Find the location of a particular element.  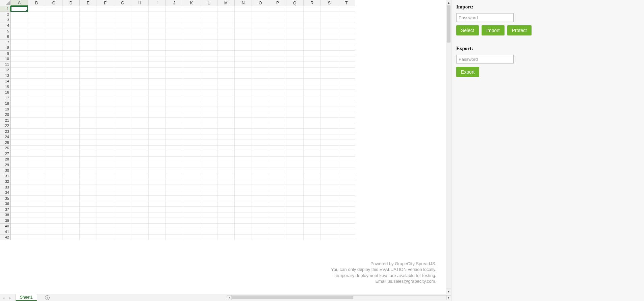

row-header: 31 is located at coordinates (5, 176).